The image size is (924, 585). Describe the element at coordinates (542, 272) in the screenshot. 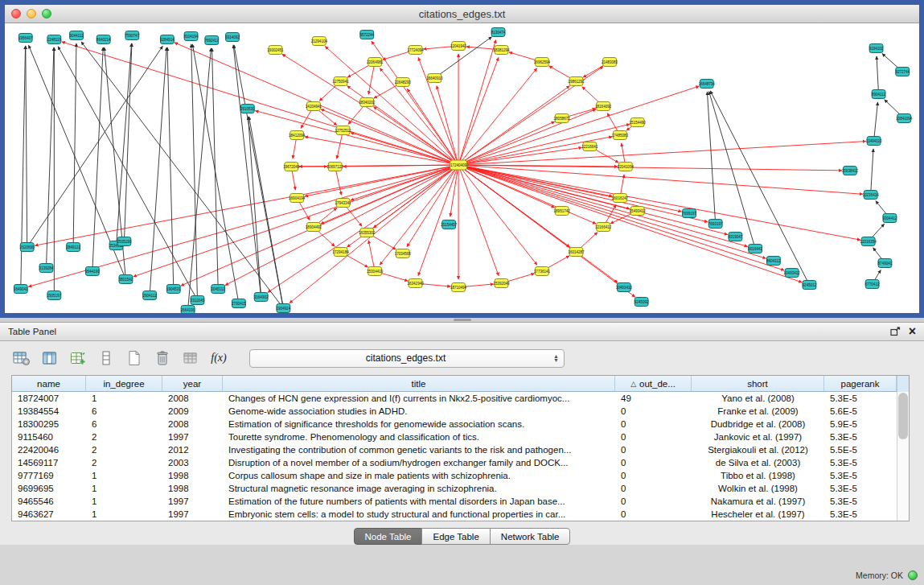

I see `paper-node-yellow: 17736141` at that location.